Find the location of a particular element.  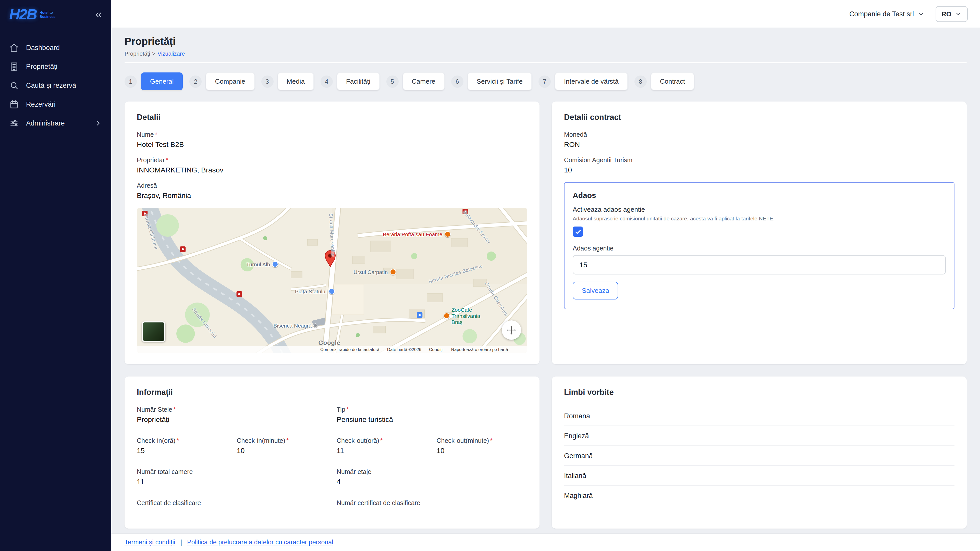

step-circle-1: 1 is located at coordinates (131, 81).